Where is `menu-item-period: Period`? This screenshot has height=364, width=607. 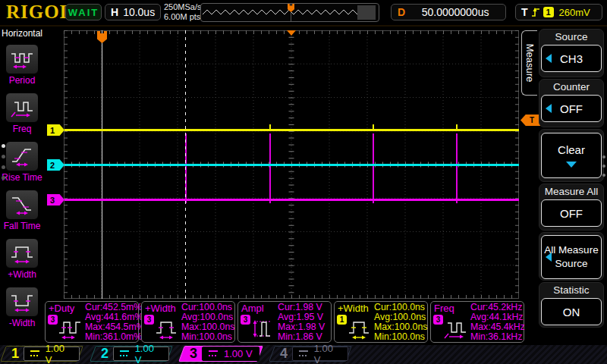
menu-item-period: Period is located at coordinates (22, 65).